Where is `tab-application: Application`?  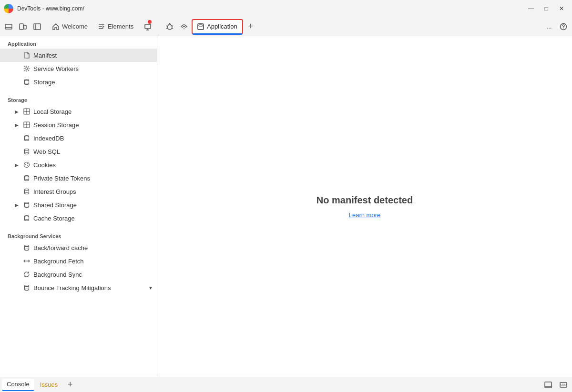
tab-application: Application is located at coordinates (217, 27).